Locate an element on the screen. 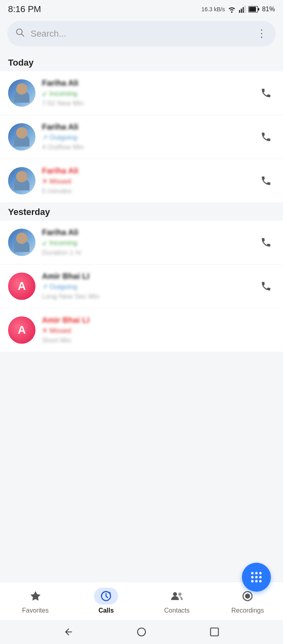  nav-label-recordings: Recordings is located at coordinates (248, 611).